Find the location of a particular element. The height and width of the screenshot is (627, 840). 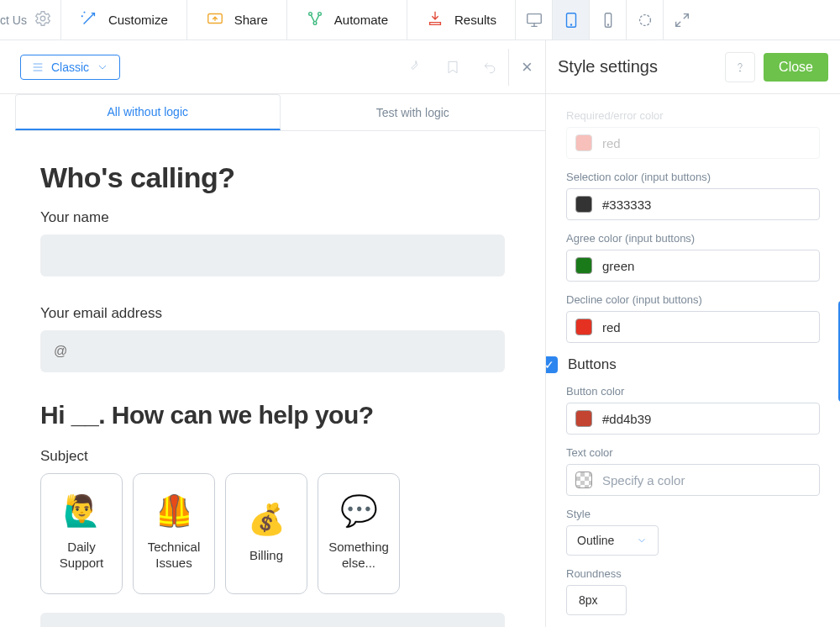

card-daily-support: 🙋‍♂️ Daily Support is located at coordinates (81, 534).